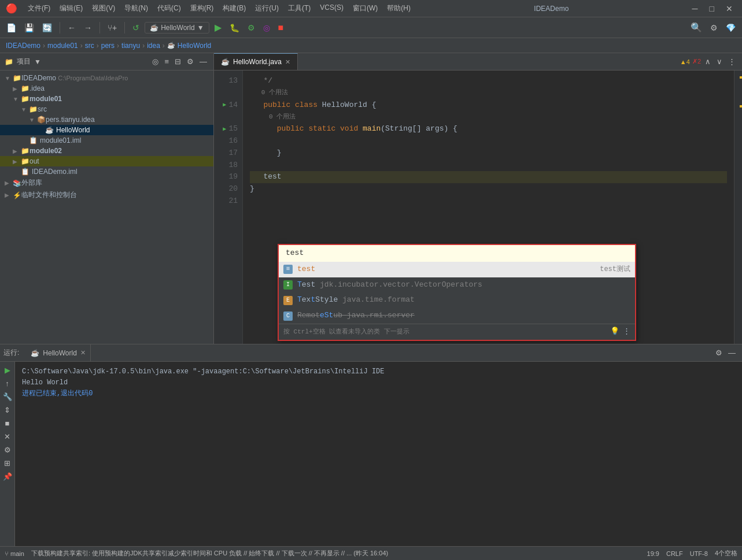  Describe the element at coordinates (106, 207) in the screenshot. I see `file-tree: ▼ 📁 IDEADemo C:\ProgramData\IdeaPro ▶ 📁 …` at that location.